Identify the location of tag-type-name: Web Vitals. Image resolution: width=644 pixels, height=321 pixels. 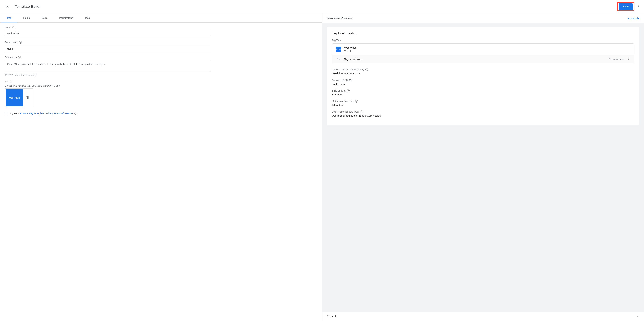
(350, 48).